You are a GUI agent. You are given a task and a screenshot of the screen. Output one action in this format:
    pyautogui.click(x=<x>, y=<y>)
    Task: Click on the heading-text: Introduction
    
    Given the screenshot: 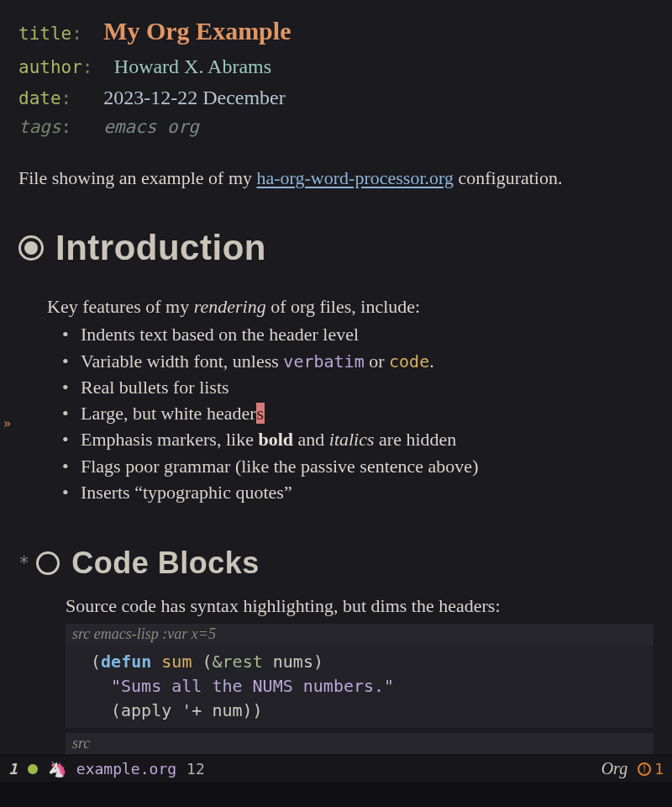 What is the action you would take?
    pyautogui.click(x=161, y=248)
    